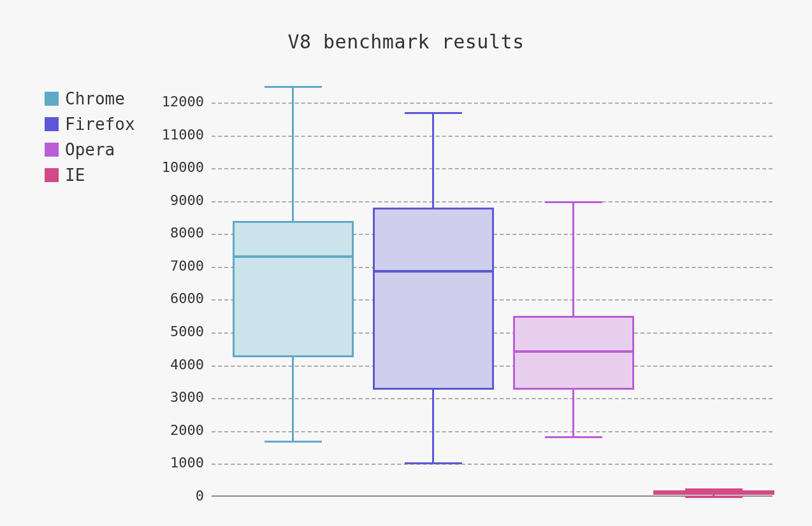 Image resolution: width=812 pixels, height=526 pixels. What do you see at coordinates (172, 495) in the screenshot?
I see `y-tick-label: 0` at bounding box center [172, 495].